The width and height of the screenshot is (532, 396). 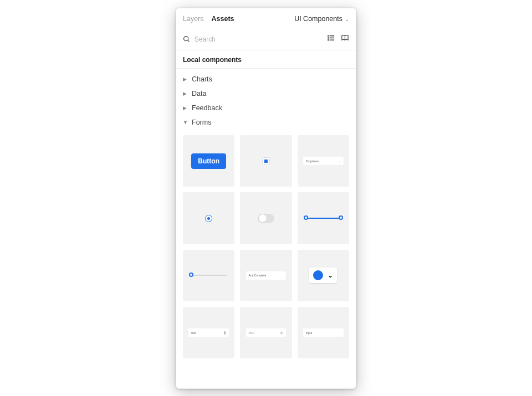 I want to click on component-text-input: Input, so click(x=324, y=332).